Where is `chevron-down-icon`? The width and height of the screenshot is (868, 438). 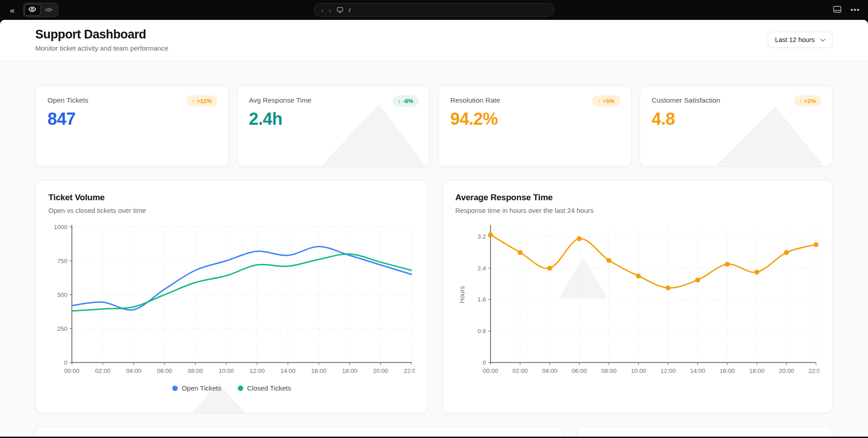 chevron-down-icon is located at coordinates (823, 40).